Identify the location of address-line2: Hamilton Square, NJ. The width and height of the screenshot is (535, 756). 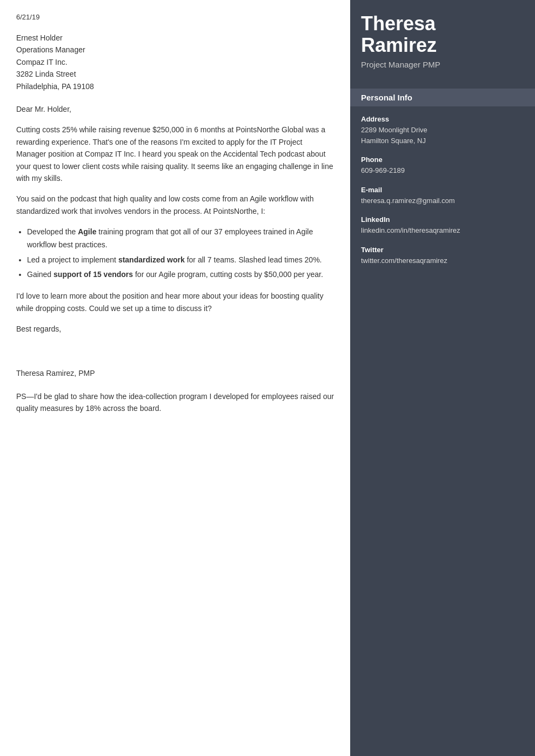
(443, 141).